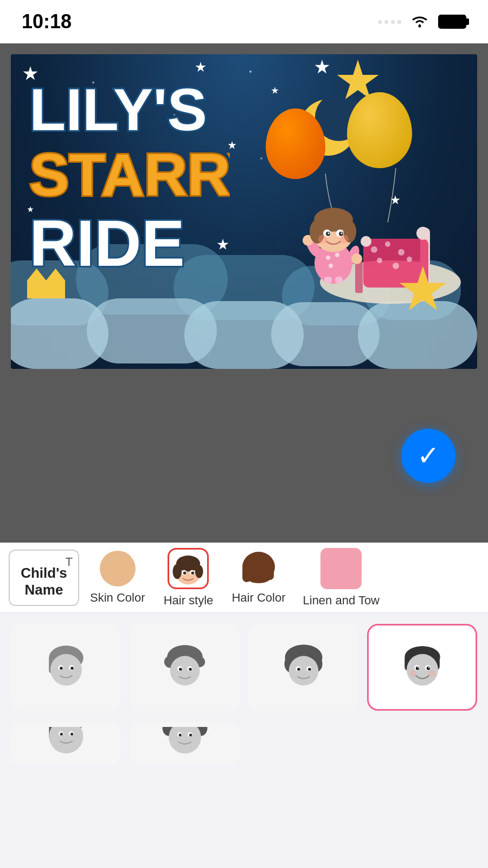 The height and width of the screenshot is (868, 488). What do you see at coordinates (44, 578) in the screenshot?
I see `childs-name-label: Child'sName` at bounding box center [44, 578].